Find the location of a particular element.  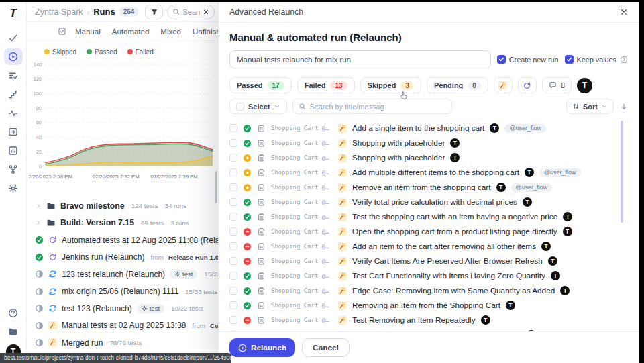

test-row: Shopping Cart @… Add multiple different … is located at coordinates (429, 172).